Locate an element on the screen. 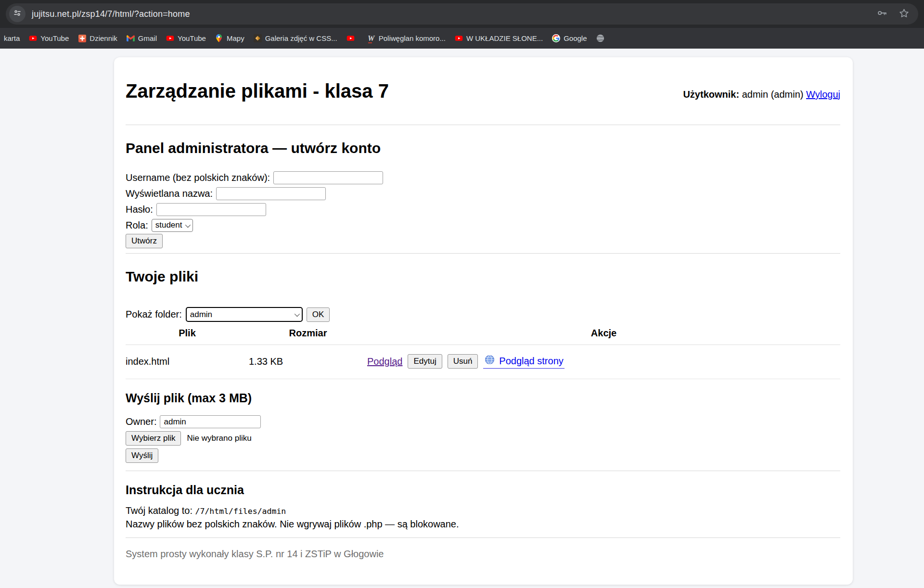 Image resolution: width=924 pixels, height=588 pixels. site-preview-label: Podgląd strony is located at coordinates (531, 361).